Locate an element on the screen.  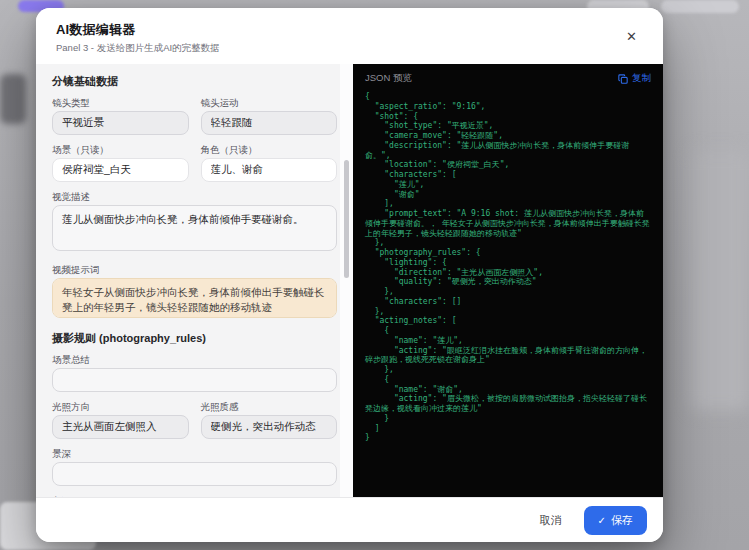
light-direction-label: 光照方向 is located at coordinates (120, 406).